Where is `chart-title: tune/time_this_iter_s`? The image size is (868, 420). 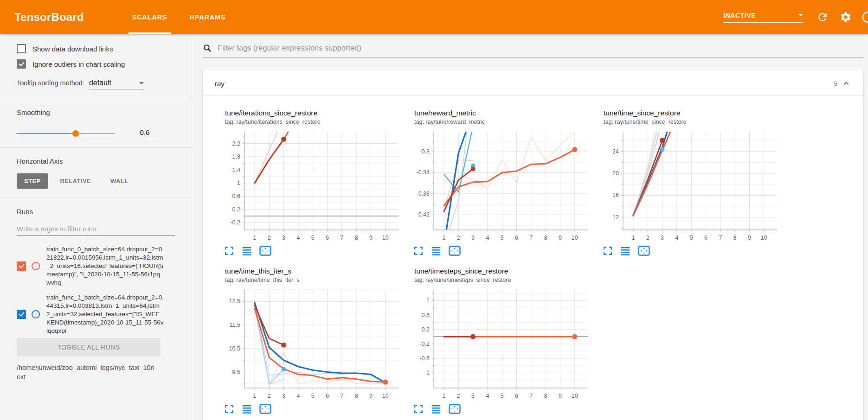
chart-title: tune/time_this_iter_s is located at coordinates (311, 271).